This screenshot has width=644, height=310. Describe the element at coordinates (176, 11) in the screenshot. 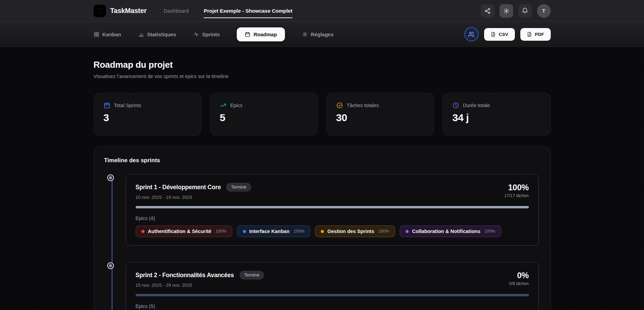

I see `nav-dashboard: Dashboard` at that location.